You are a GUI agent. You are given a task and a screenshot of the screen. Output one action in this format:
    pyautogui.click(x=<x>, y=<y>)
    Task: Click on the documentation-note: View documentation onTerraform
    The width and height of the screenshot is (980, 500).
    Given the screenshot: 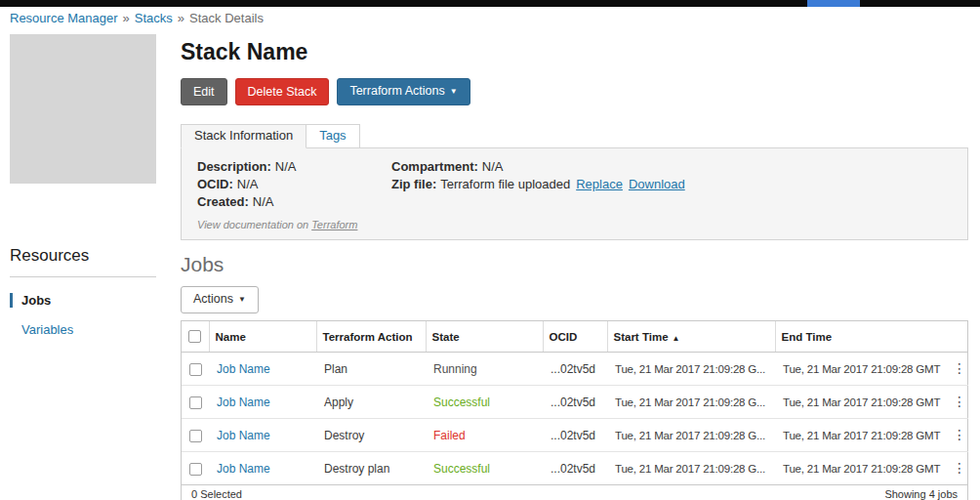 What is the action you would take?
    pyautogui.click(x=574, y=225)
    